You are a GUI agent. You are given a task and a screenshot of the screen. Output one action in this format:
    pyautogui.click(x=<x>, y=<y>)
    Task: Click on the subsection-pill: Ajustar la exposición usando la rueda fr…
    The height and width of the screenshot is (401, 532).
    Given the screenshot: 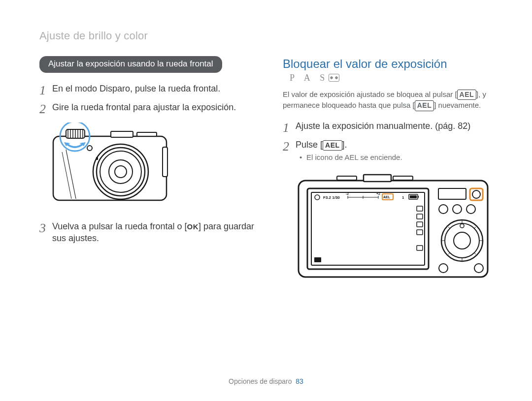 What is the action you would take?
    pyautogui.click(x=131, y=64)
    